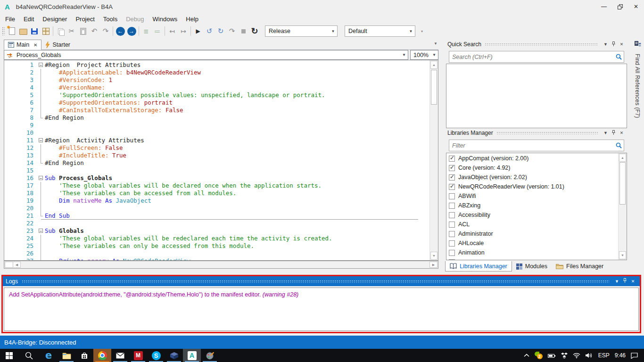 The image size is (644, 362). What do you see at coordinates (23, 31) in the screenshot?
I see `open-project-icon` at bounding box center [23, 31].